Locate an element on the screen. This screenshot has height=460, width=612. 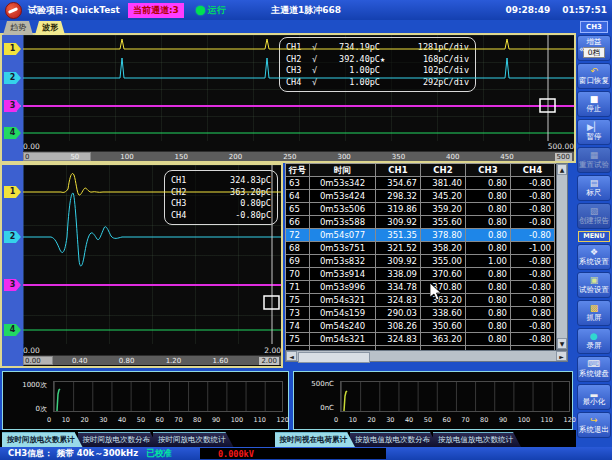
bottom-tab: 按时间放电次数分布 is located at coordinates (118, 440).